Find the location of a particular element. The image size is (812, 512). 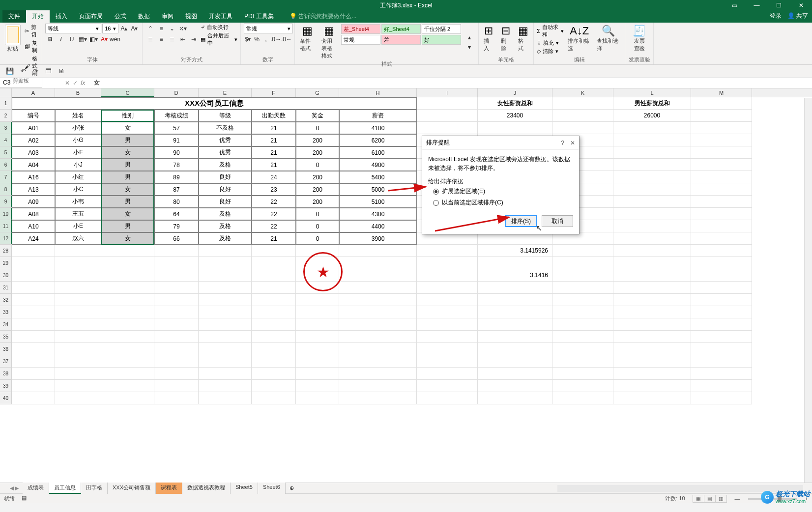

cell: A02 is located at coordinates (33, 141).